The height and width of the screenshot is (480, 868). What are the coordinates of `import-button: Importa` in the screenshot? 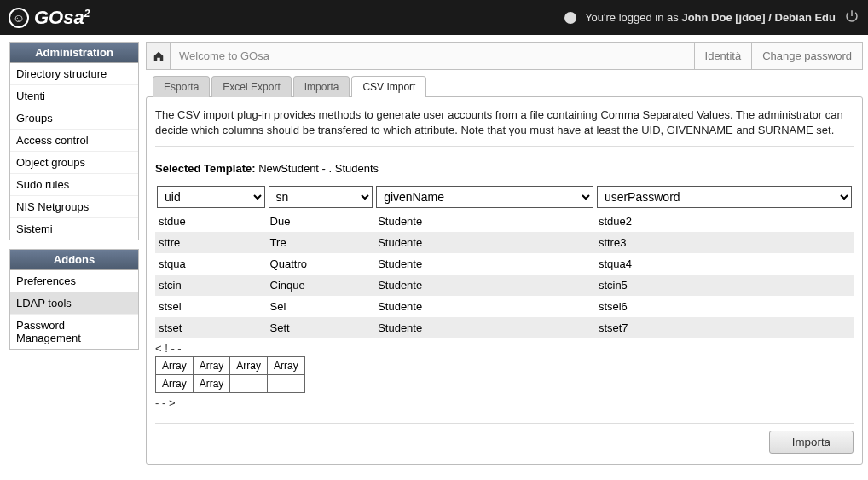 It's located at (812, 442).